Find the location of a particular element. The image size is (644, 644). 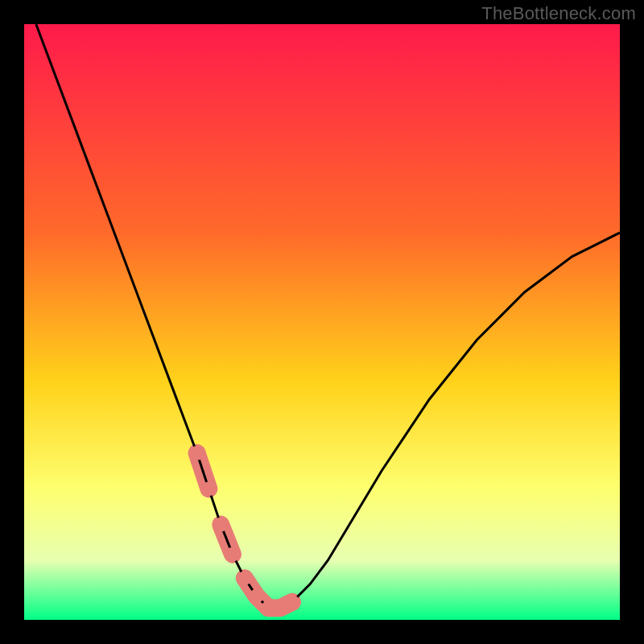

watermark-text: TheBottleneck.com is located at coordinates (559, 14).